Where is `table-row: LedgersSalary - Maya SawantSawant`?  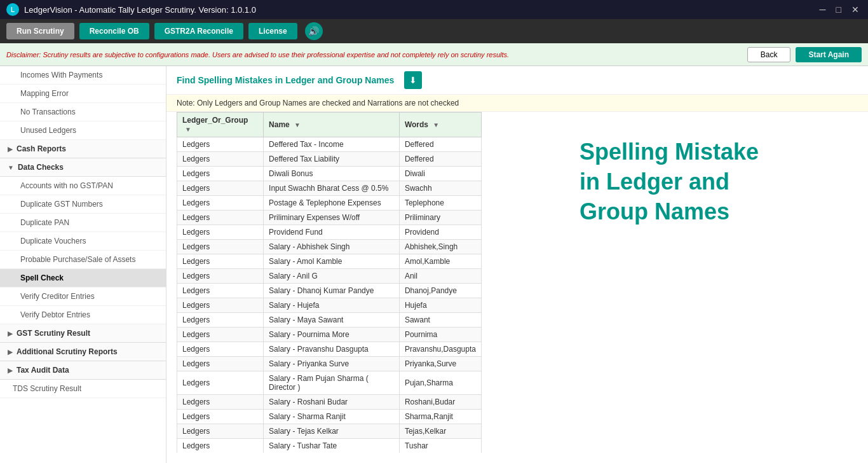
table-row: LedgersSalary - Maya SawantSawant is located at coordinates (329, 321).